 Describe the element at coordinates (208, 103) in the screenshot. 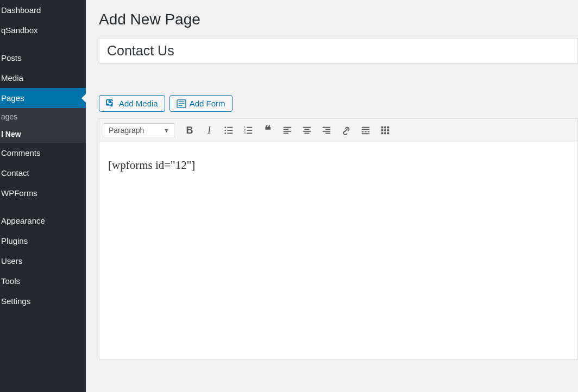

I see `add-form-label: Add Form` at that location.